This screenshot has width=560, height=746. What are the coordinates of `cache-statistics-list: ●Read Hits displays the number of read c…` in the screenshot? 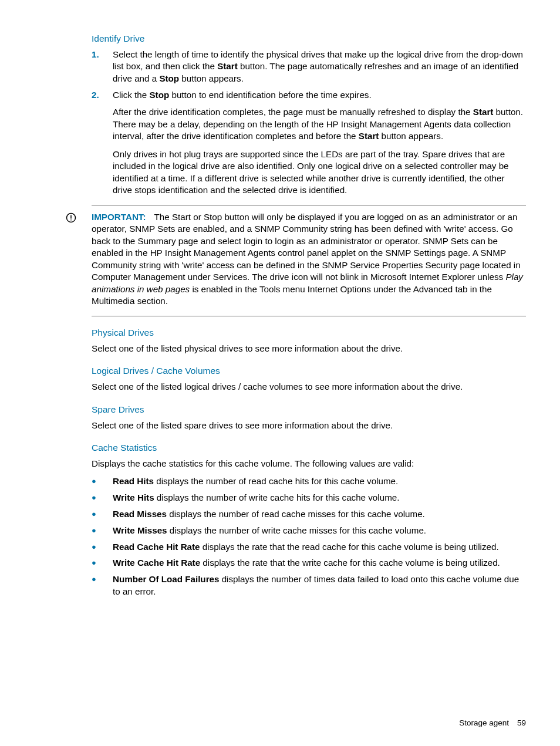 It's located at (309, 536).